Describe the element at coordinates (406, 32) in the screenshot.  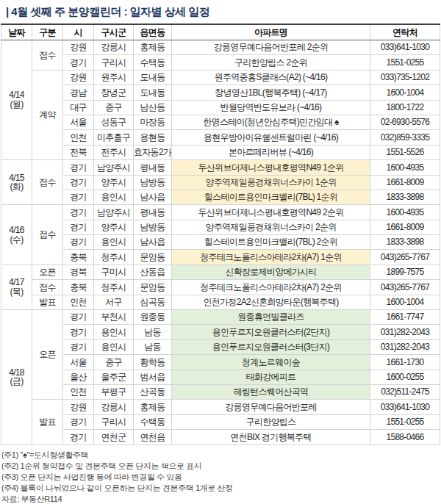
I see `column-header-contact: 연락처` at that location.